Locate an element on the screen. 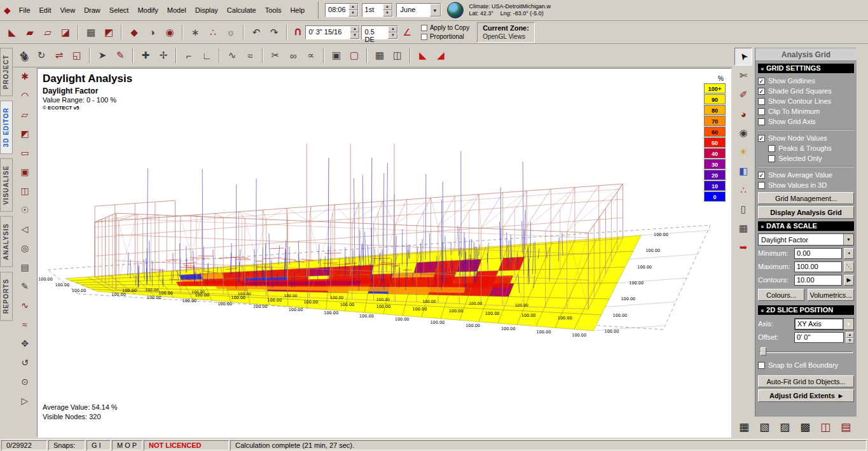 This screenshot has width=868, height=451. checkbox-clip-to-minimum: Clip To Minimum is located at coordinates (806, 111).